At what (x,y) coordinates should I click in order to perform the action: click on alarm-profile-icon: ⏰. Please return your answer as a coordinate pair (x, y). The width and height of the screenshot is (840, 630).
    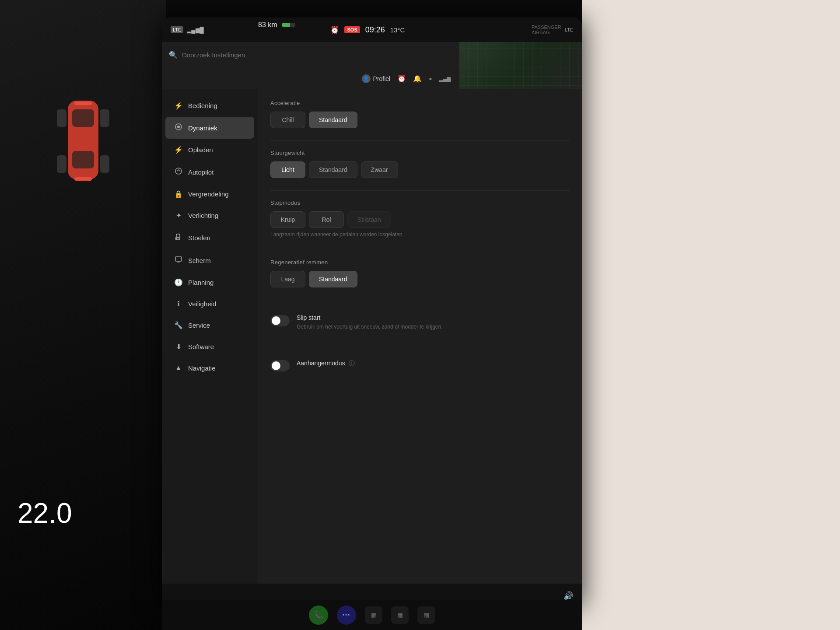
    Looking at the image, I should click on (402, 79).